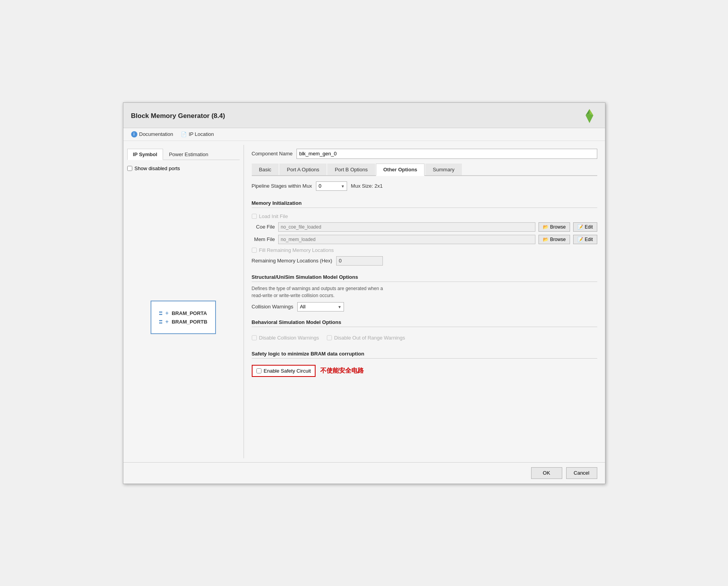  What do you see at coordinates (263, 239) in the screenshot?
I see `mem-file-label: Mem File` at bounding box center [263, 239].